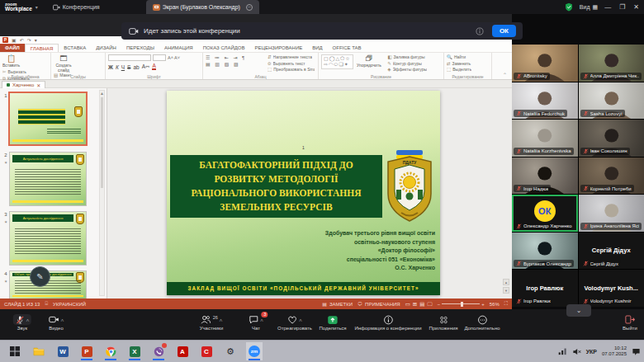 This screenshot has height=362, width=644. What do you see at coordinates (69, 304) in the screenshot?
I see `language-indicator: УКРАИНСКИЙ` at bounding box center [69, 304].